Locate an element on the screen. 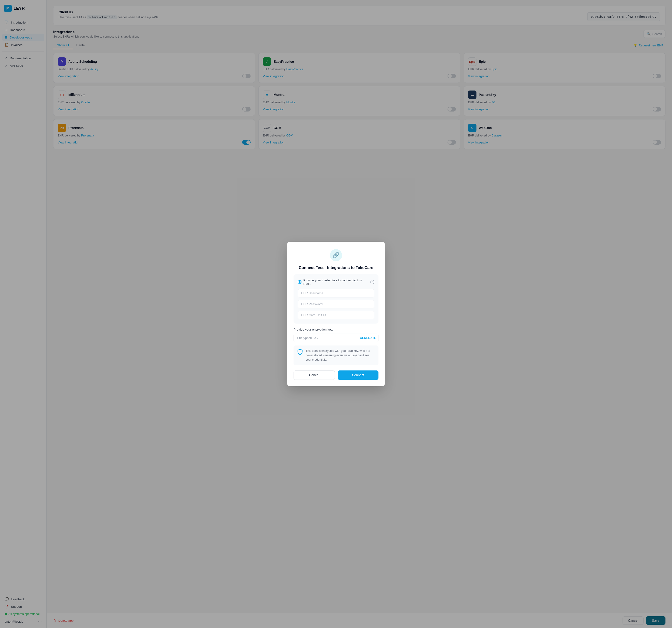  credential-label: Provide your credentials to connect to t… is located at coordinates (336, 282).